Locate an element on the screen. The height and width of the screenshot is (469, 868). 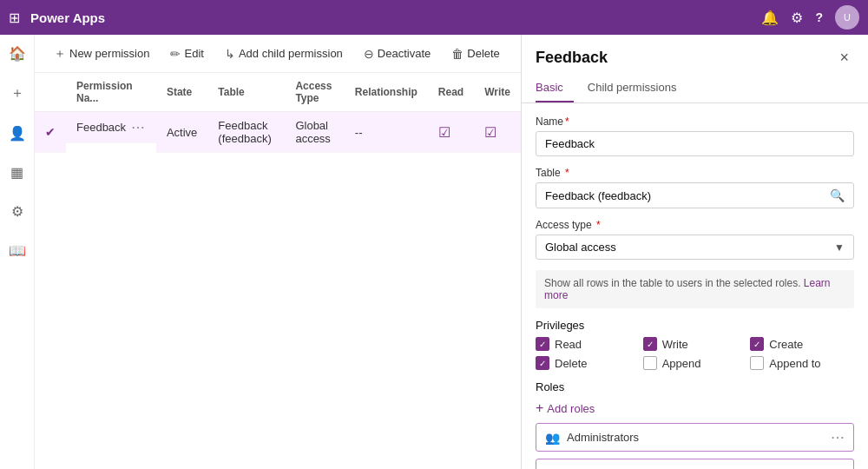
col-checkbox is located at coordinates (50, 92).